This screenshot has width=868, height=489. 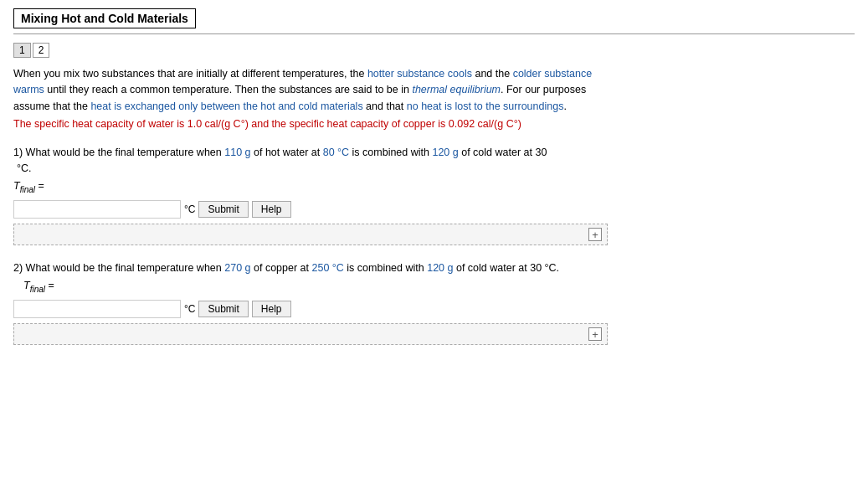 What do you see at coordinates (22, 50) in the screenshot?
I see `tab-1: 1` at bounding box center [22, 50].